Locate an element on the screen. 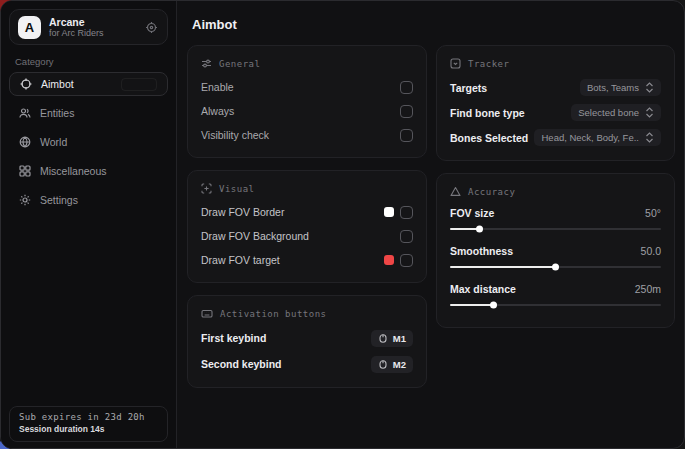 This screenshot has width=685, height=449. visual-card: Visual Draw FOV Border Draw FOV Backgrou… is located at coordinates (307, 226).